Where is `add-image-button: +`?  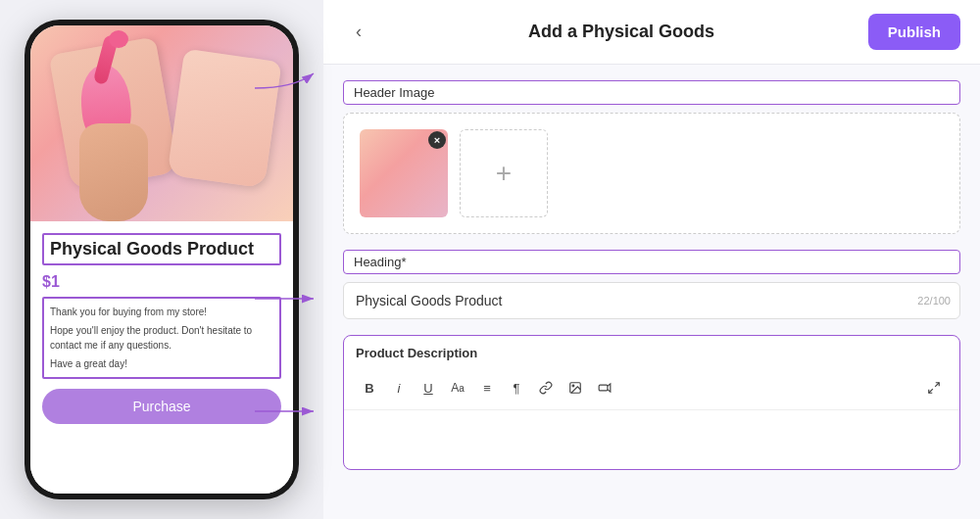 add-image-button: + is located at coordinates (504, 173).